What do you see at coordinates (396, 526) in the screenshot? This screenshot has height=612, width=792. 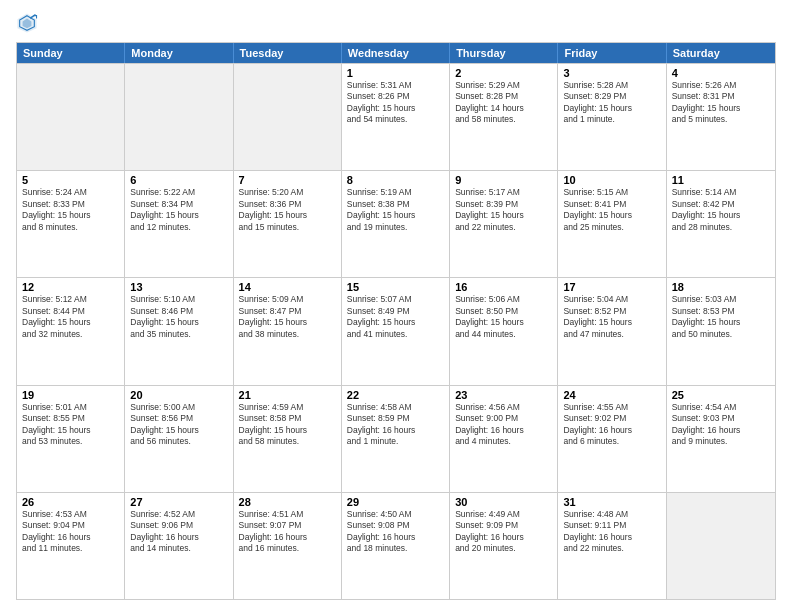 I see `day-info-line: Sunset: 9:08 PM` at bounding box center [396, 526].